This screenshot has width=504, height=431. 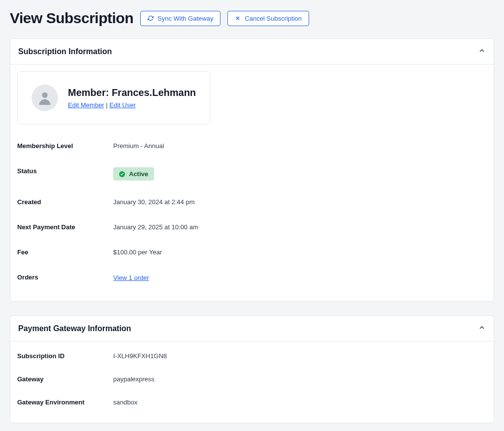 I want to click on row-status: Status Active, so click(x=252, y=174).